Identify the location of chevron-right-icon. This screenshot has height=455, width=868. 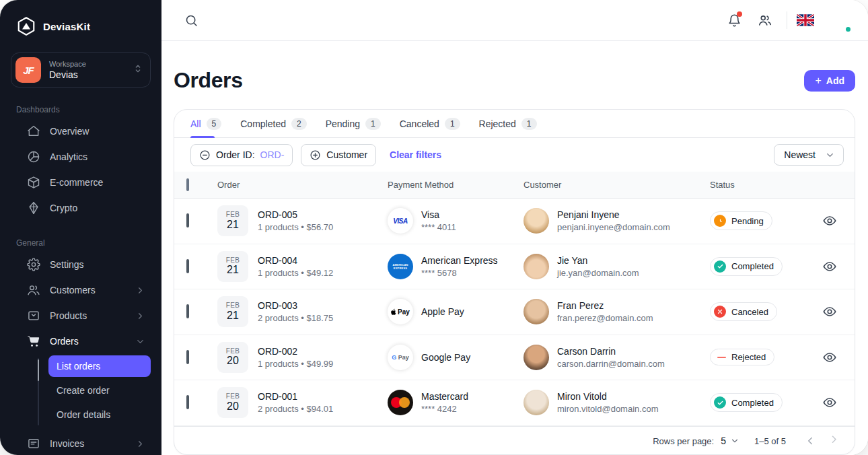
(140, 444).